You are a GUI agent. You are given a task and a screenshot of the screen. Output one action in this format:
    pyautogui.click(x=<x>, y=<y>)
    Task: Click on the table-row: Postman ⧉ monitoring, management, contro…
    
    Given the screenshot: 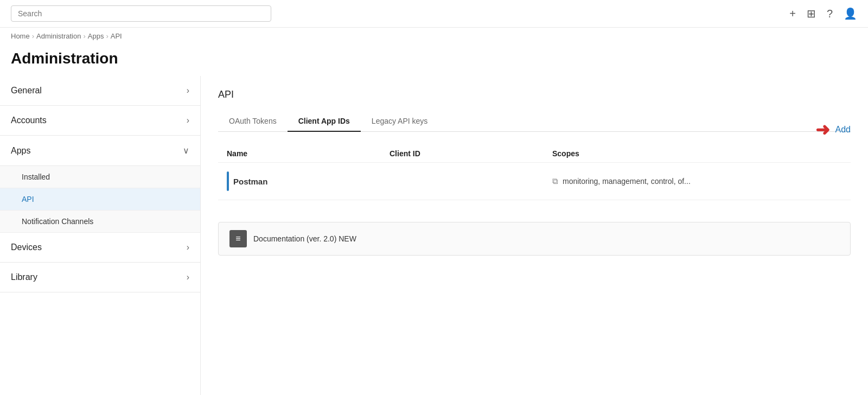 What is the action you would take?
    pyautogui.click(x=534, y=181)
    